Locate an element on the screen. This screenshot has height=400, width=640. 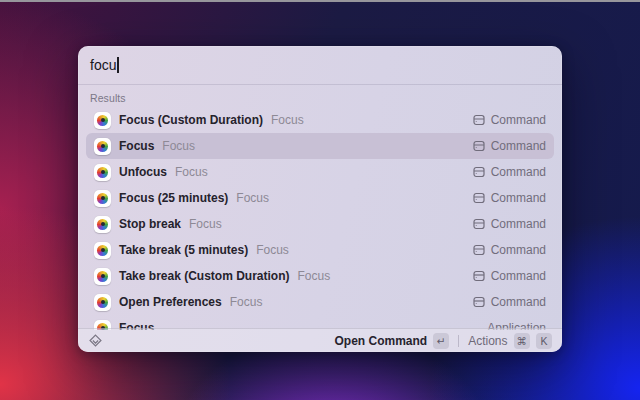
result-title: Open Preferences is located at coordinates (170, 302).